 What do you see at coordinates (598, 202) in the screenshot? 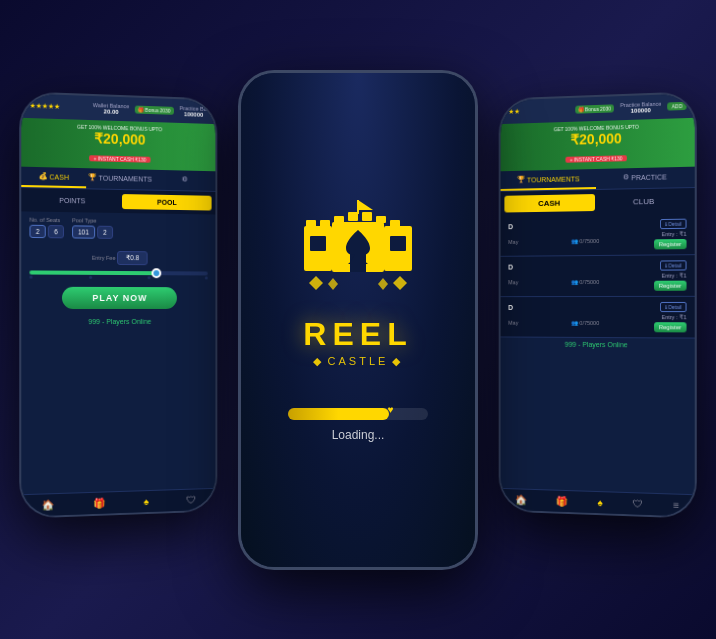
I see `cash-club-tabs: CASH CLUB` at bounding box center [598, 202].